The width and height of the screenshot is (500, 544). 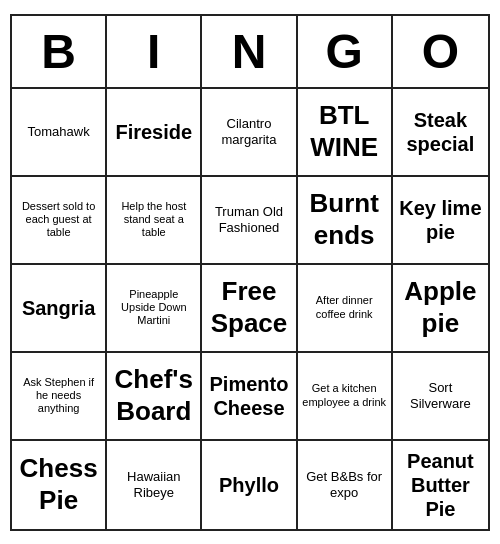 What do you see at coordinates (440, 309) in the screenshot?
I see `bingo-cell-14: Apple pie` at bounding box center [440, 309].